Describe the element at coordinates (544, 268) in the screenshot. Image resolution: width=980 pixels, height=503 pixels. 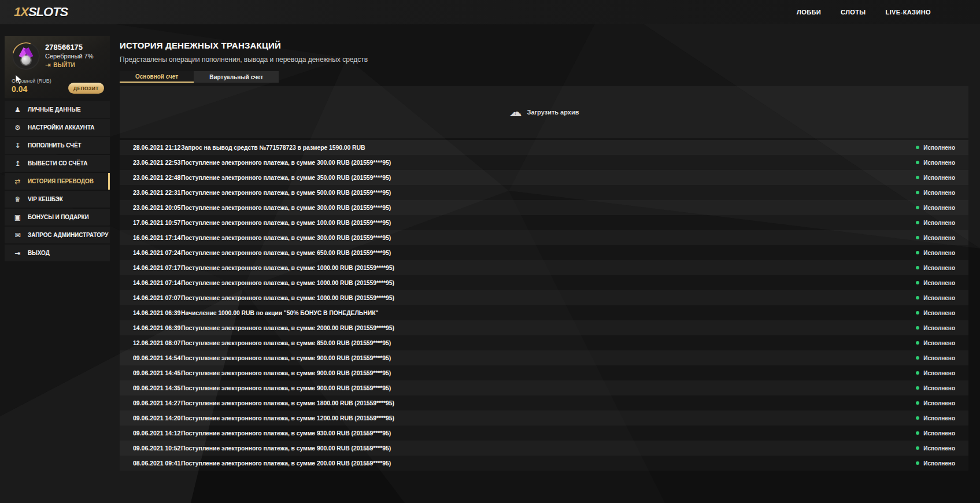
I see `transaction-row: 14.06.2021 07:17 Поступление электронног…` at that location.